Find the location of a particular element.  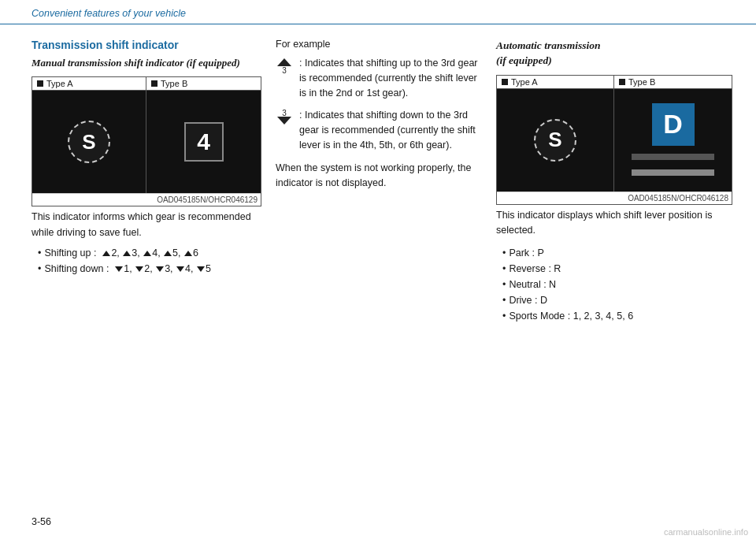

right-type-b-panel: D is located at coordinates (673, 140).